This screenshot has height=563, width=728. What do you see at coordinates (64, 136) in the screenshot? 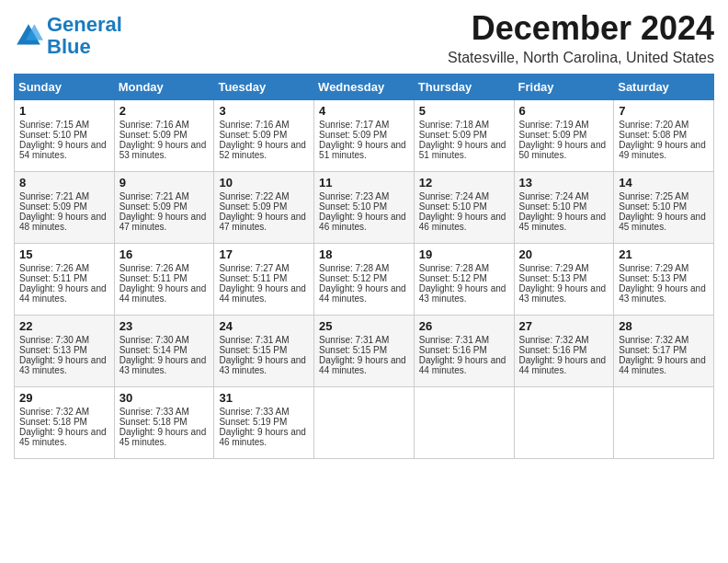
I see `calendar-cell: 1Sunrise: 7:15 AMSunset: 5:10 PMDaylight…` at bounding box center [64, 136].